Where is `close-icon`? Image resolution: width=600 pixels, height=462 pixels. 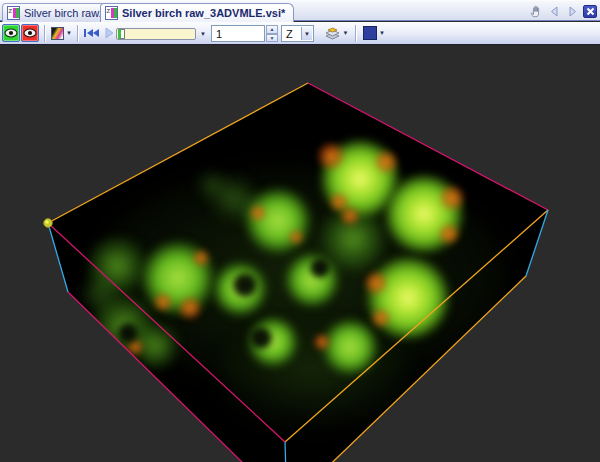
close-icon is located at coordinates (590, 12).